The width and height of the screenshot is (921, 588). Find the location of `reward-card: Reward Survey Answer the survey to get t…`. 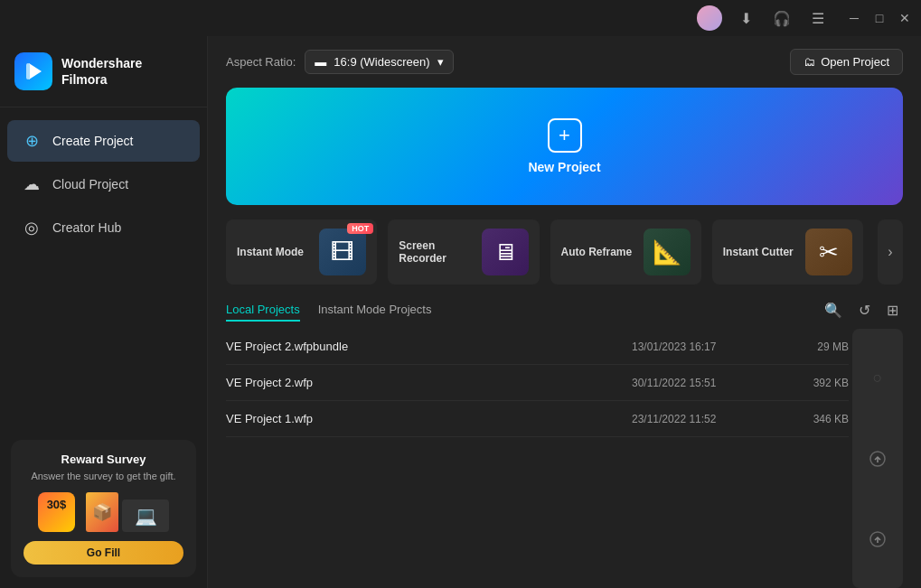

reward-card: Reward Survey Answer the survey to get t… is located at coordinates (103, 509).